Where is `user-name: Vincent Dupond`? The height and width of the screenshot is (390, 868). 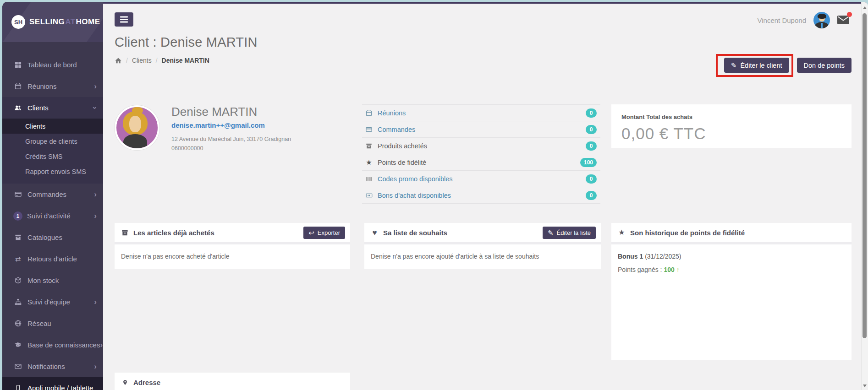 user-name: Vincent Dupond is located at coordinates (782, 20).